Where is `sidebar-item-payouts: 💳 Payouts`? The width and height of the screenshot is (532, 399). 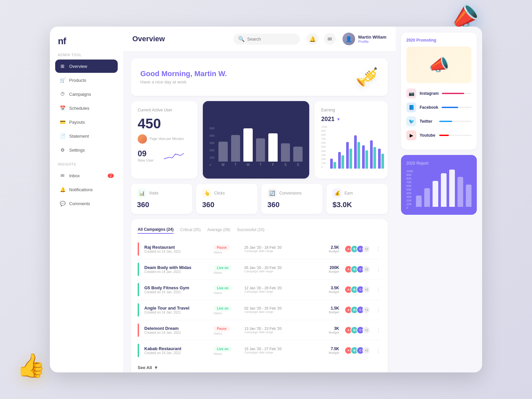
sidebar-item-payouts: 💳 Payouts is located at coordinates (86, 122).